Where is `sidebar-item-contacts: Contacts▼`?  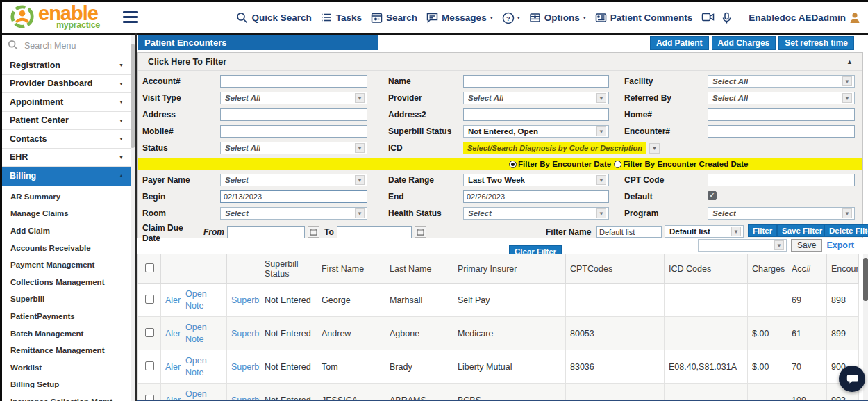
sidebar-item-contacts: Contacts▼ is located at coordinates (67, 139).